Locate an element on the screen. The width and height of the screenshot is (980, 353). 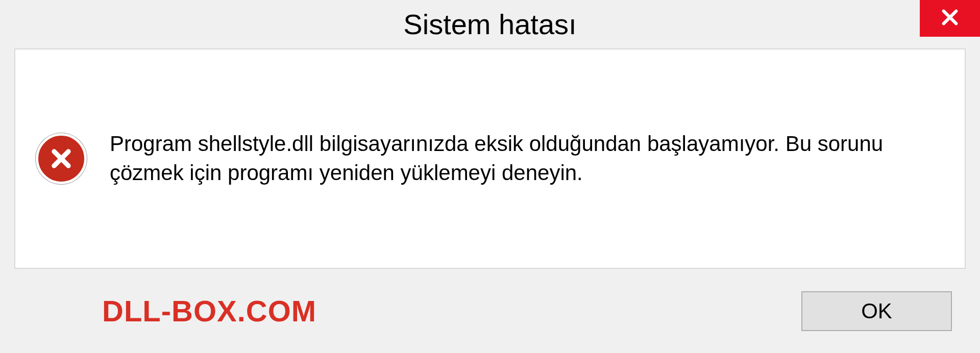
titlebar: Sistem hatası is located at coordinates (490, 24).